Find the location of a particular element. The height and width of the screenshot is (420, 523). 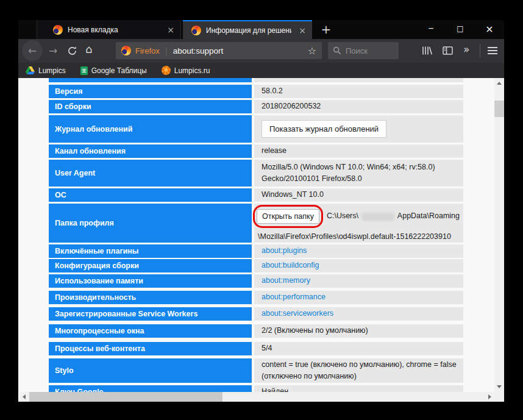

tab-title: Информация для решения пр is located at coordinates (249, 30).